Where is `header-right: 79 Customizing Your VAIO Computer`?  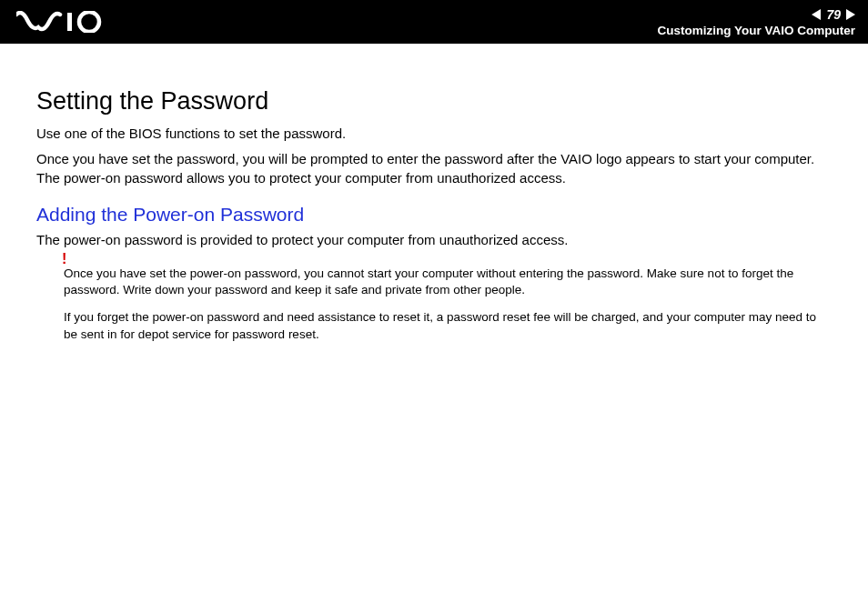 header-right: 79 Customizing Your VAIO Computer is located at coordinates (756, 22).